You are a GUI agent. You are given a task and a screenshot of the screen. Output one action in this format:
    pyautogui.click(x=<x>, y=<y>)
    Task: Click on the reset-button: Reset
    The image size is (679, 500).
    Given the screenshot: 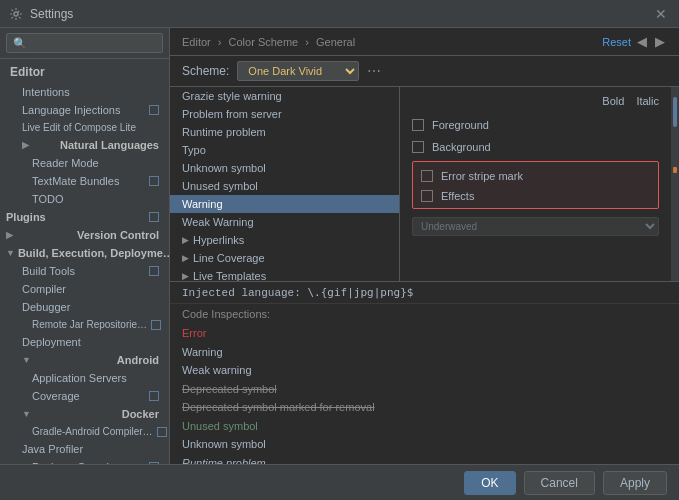 What is the action you would take?
    pyautogui.click(x=616, y=42)
    